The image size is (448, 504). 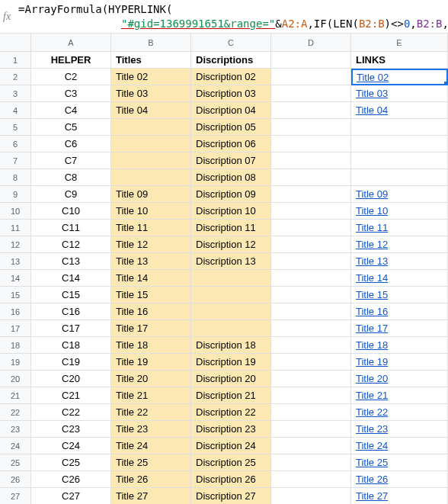 What do you see at coordinates (15, 362) in the screenshot?
I see `row-header-19: 19` at bounding box center [15, 362].